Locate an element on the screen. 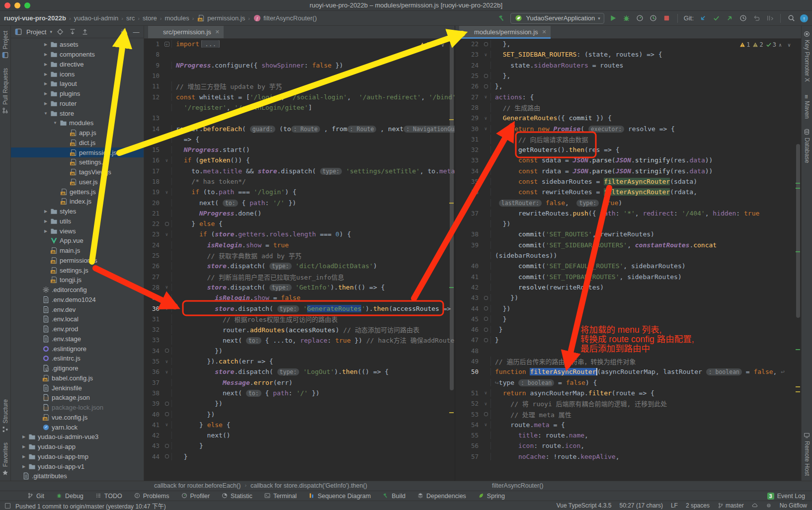 The width and height of the screenshot is (812, 510). code-line-10: 10 is located at coordinates (299, 75).